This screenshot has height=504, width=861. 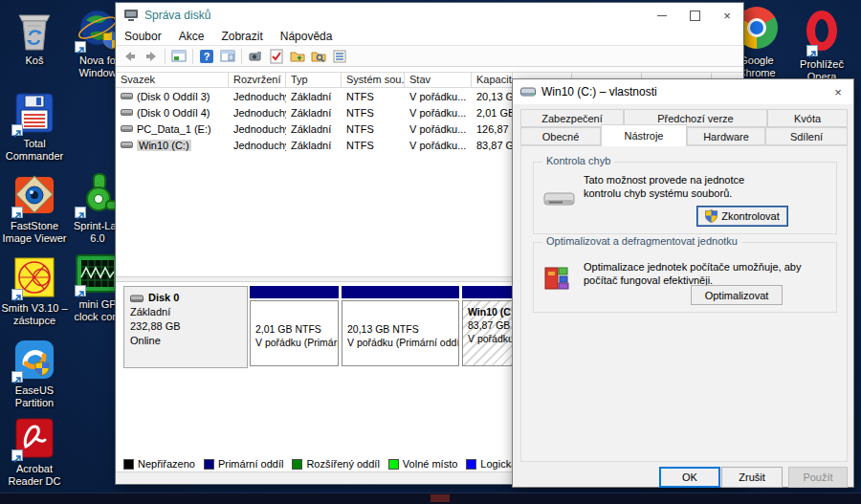 I want to click on desktop-icon-recycle-bin: Koš, so click(x=34, y=36).